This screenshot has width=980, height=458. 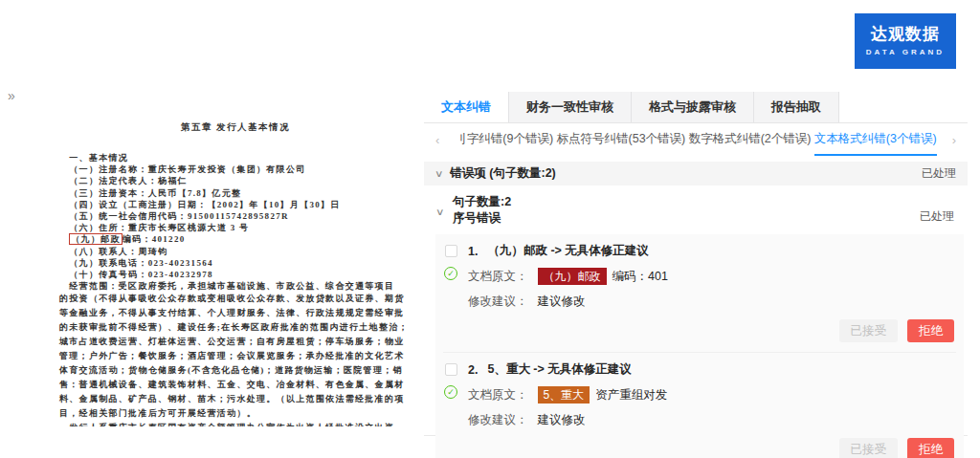 What do you see at coordinates (695, 140) in the screenshot?
I see `subtab-items: 刂字纠错(9个错误)标点符号纠错(53个错误)数字格式纠错(2个错误)文本格式纠…` at bounding box center [695, 140].